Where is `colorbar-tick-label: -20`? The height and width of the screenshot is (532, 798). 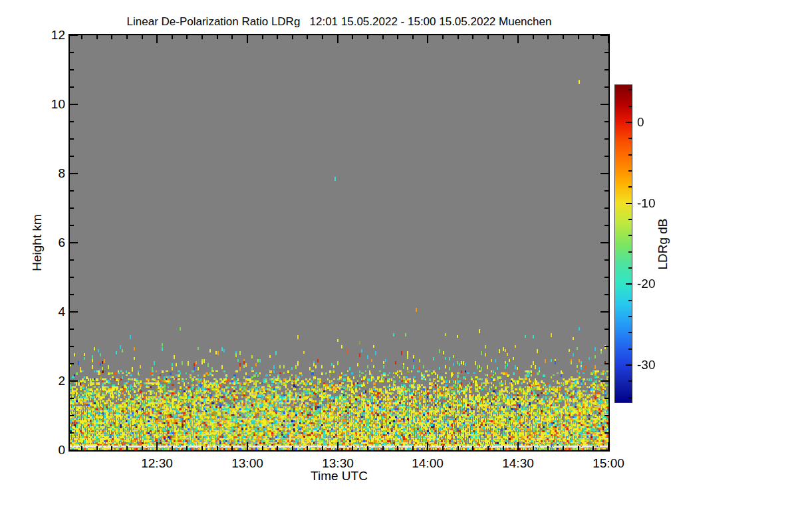 colorbar-tick-label: -20 is located at coordinates (646, 284).